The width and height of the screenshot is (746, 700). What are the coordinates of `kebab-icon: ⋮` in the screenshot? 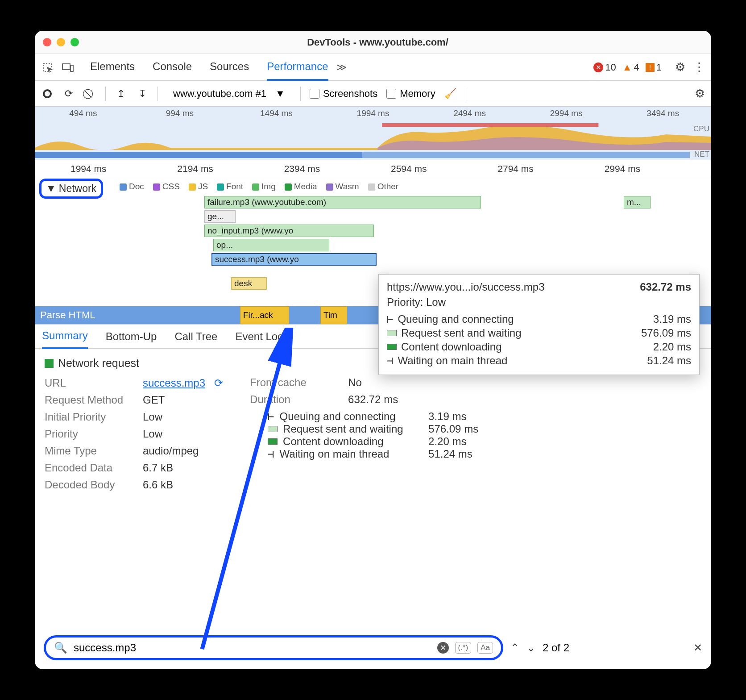 It's located at (699, 67).